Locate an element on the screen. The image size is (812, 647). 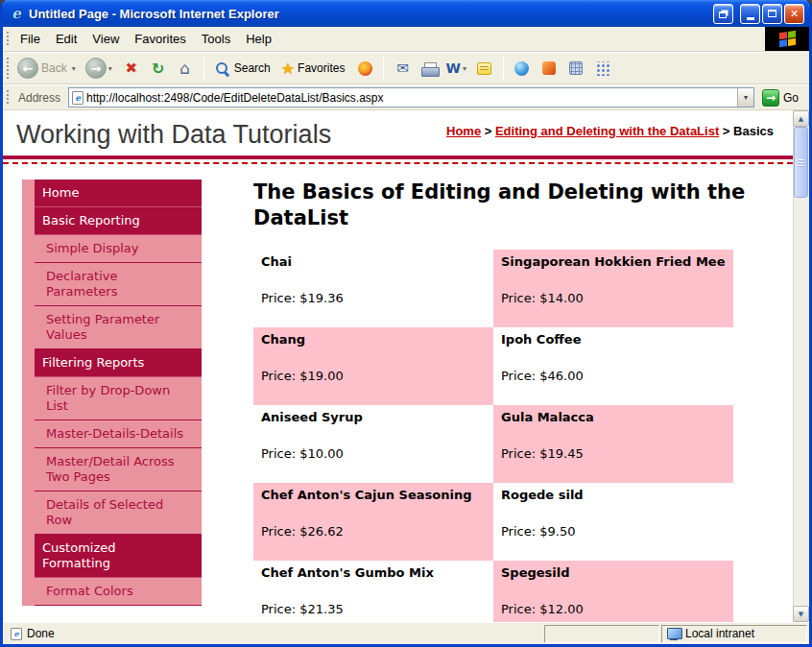
word-edit-icon: W is located at coordinates (453, 68).